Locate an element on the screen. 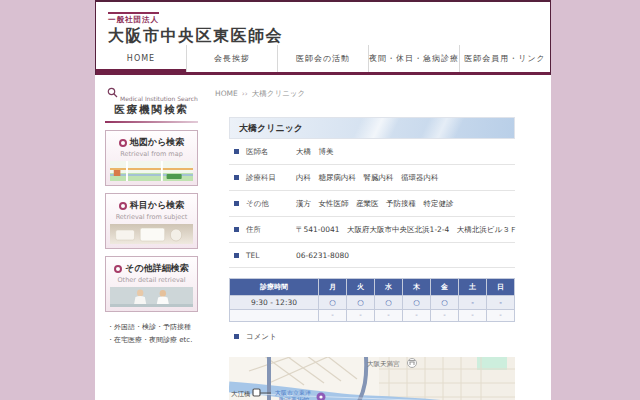 This screenshot has width=640, height=400. nav-item-activities: 医師会の活動 is located at coordinates (322, 58).